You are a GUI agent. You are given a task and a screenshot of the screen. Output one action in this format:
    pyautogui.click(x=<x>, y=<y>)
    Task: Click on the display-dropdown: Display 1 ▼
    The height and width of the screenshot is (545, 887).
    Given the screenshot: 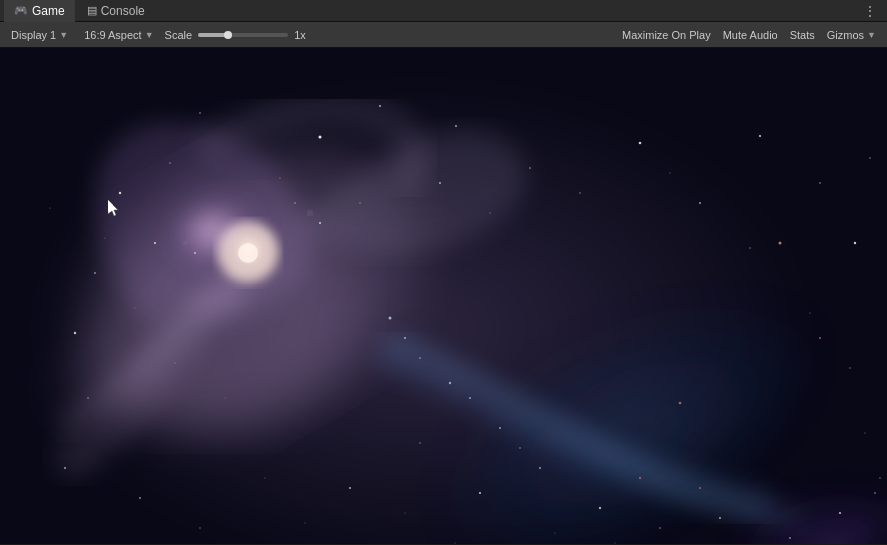 What is the action you would take?
    pyautogui.click(x=40, y=35)
    